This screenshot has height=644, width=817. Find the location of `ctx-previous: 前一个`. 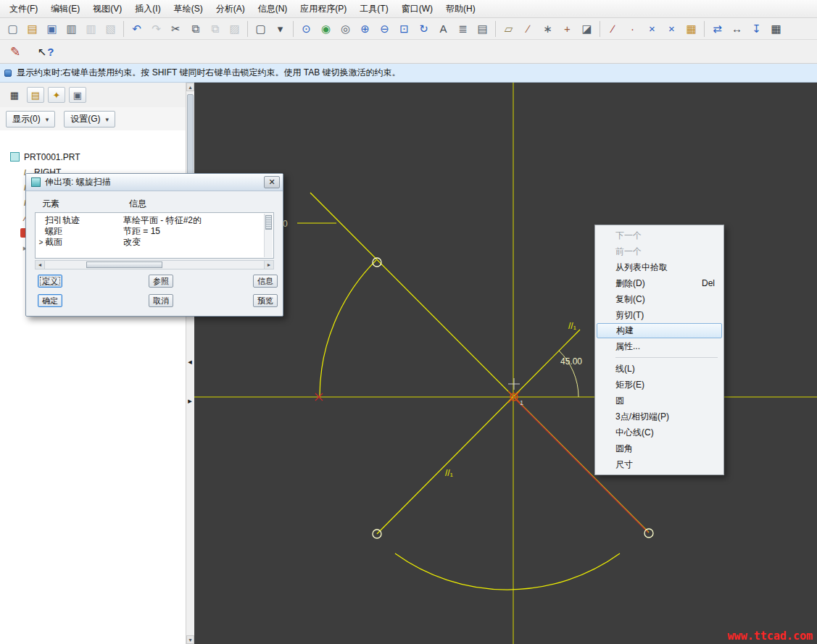

ctx-previous: 前一个 is located at coordinates (660, 251).